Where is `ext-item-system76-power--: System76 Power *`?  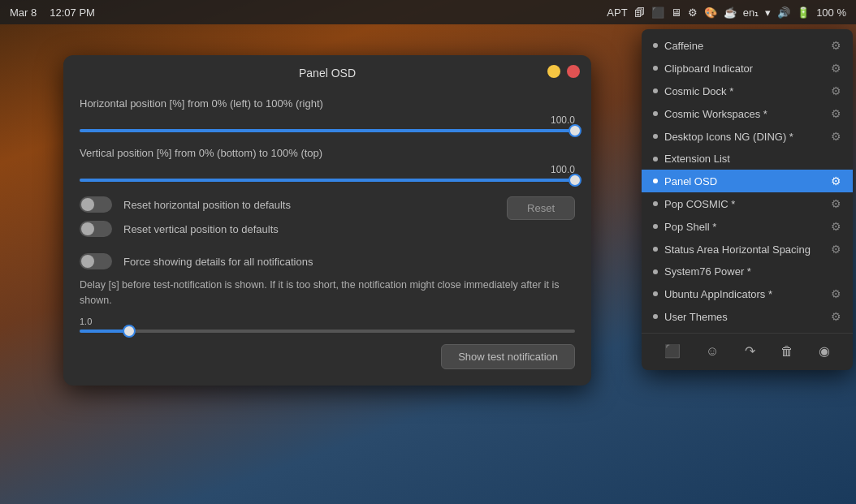 ext-item-system76-power--: System76 Power * is located at coordinates (747, 271).